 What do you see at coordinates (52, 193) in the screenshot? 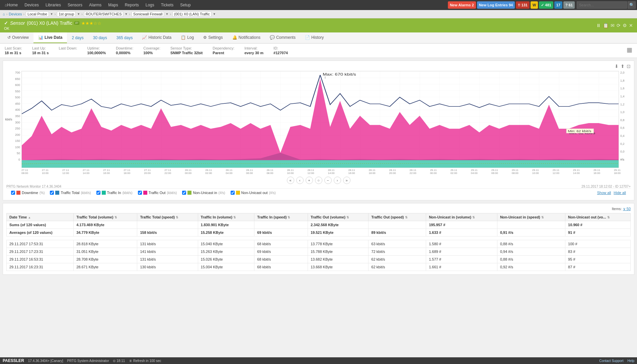
I see `legend-traffic-total-checkbox` at bounding box center [52, 193].